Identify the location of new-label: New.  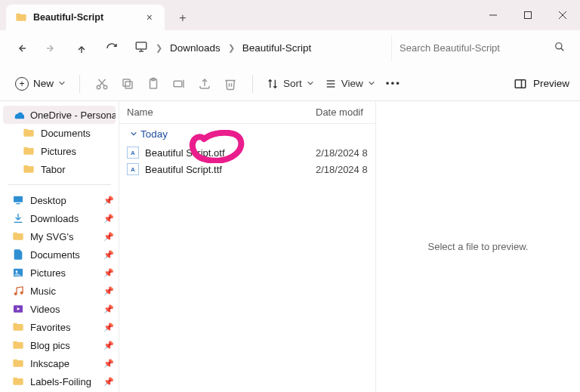
(44, 83).